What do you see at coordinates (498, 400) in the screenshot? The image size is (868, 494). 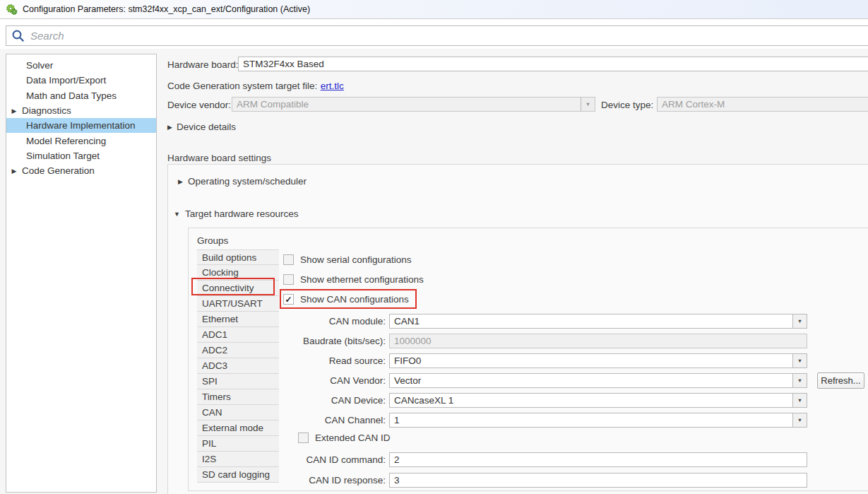 I see `can-device-row: CAN Device: CANcaseXL 1 ▼` at bounding box center [498, 400].